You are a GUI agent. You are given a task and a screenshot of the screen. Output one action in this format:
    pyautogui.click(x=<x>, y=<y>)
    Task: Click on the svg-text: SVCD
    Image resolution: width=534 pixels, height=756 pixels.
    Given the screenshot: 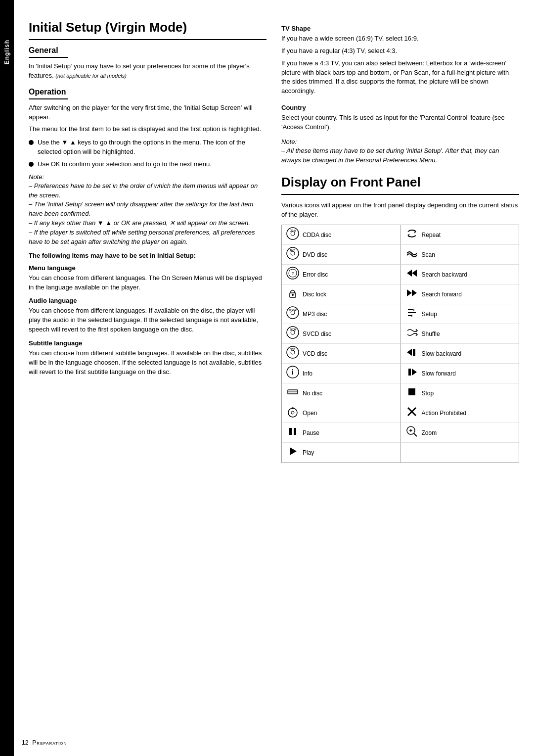 What is the action you would take?
    pyautogui.click(x=293, y=330)
    